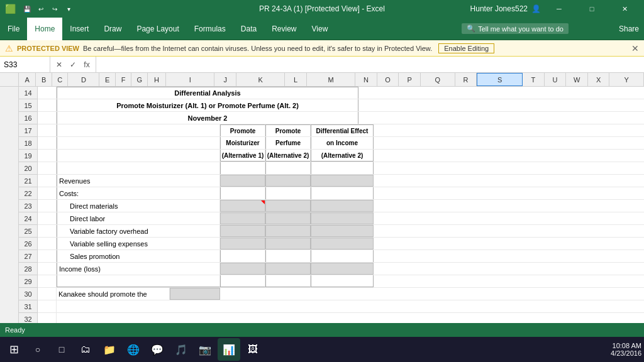 The image size is (644, 362). What do you see at coordinates (47, 168) in the screenshot?
I see `cell-A20` at bounding box center [47, 168].